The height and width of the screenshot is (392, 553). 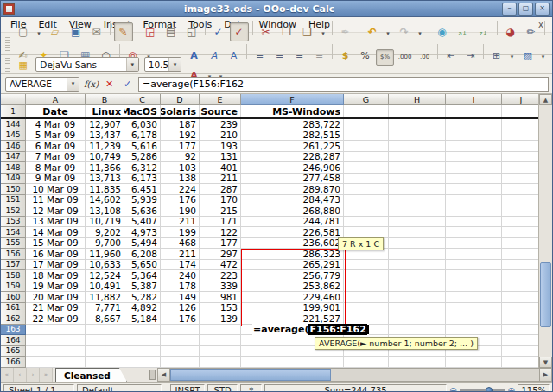 I want to click on cell-I156, so click(x=474, y=254).